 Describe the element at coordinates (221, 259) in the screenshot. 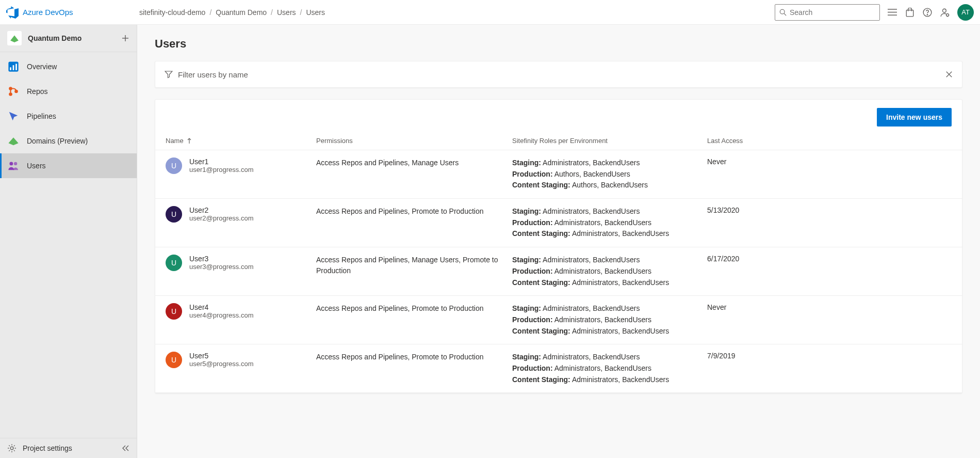

I see `user-name: User3` at that location.